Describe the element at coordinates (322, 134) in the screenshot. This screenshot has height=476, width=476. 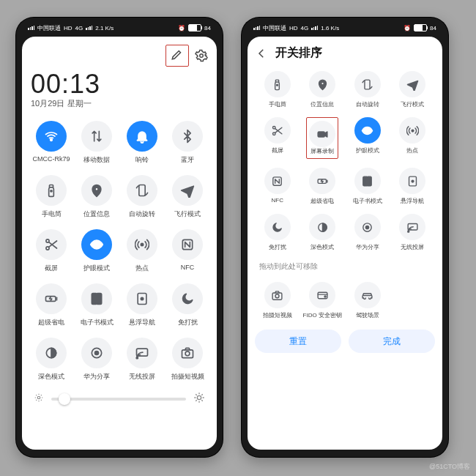
I see `video-icon` at that location.